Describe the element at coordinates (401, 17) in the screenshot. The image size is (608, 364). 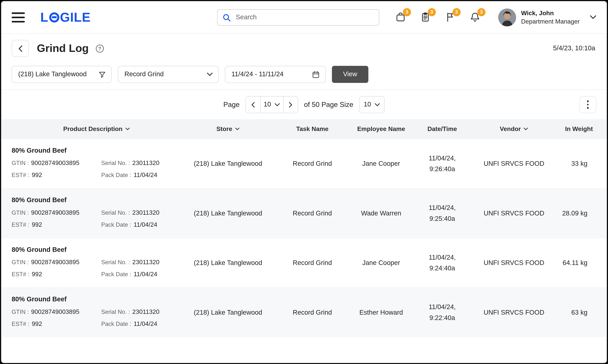
I see `package-icon: 3` at that location.